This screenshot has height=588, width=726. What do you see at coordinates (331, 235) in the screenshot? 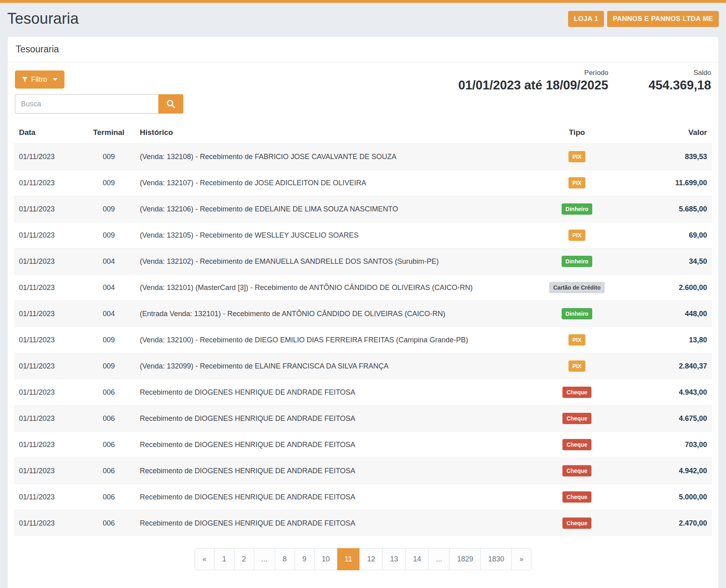
I see `cell-historico: (Venda: 132105) - Recebimento de WESLLEY…` at bounding box center [331, 235].